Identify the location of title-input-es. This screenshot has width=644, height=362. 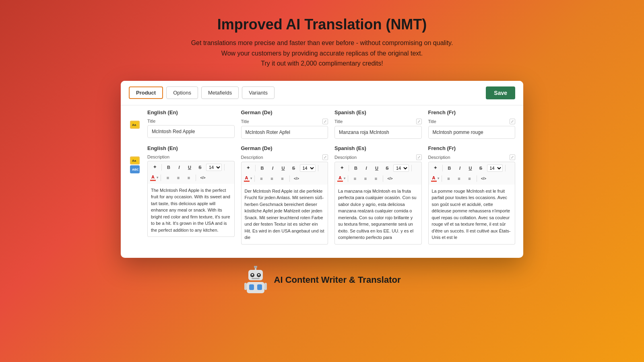
(378, 132).